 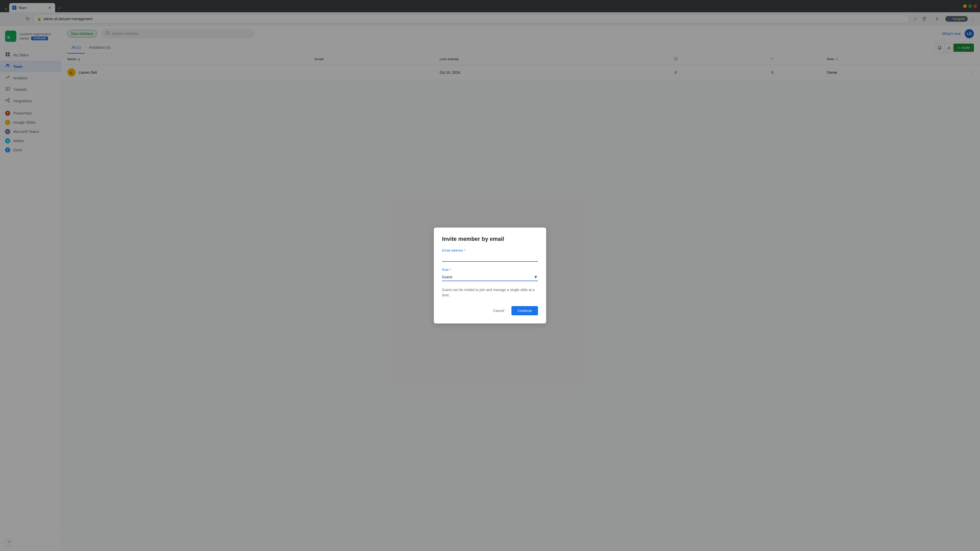 What do you see at coordinates (498, 311) in the screenshot?
I see `cancel-button: Cancel` at bounding box center [498, 311].